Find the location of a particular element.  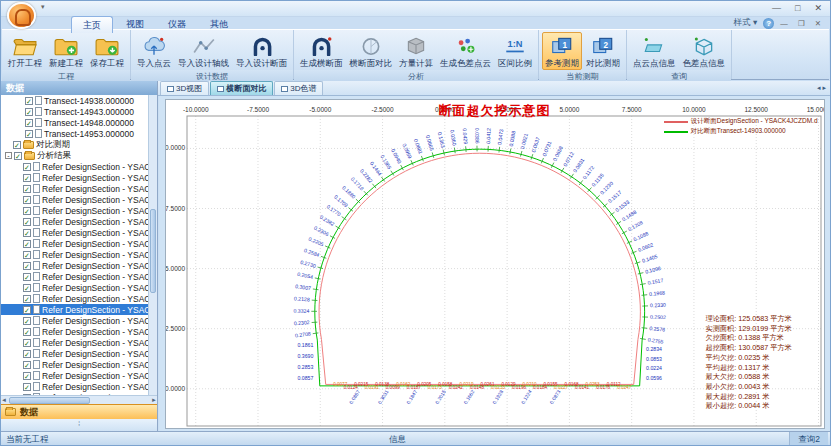

app-logo-icon is located at coordinates (22, 16).